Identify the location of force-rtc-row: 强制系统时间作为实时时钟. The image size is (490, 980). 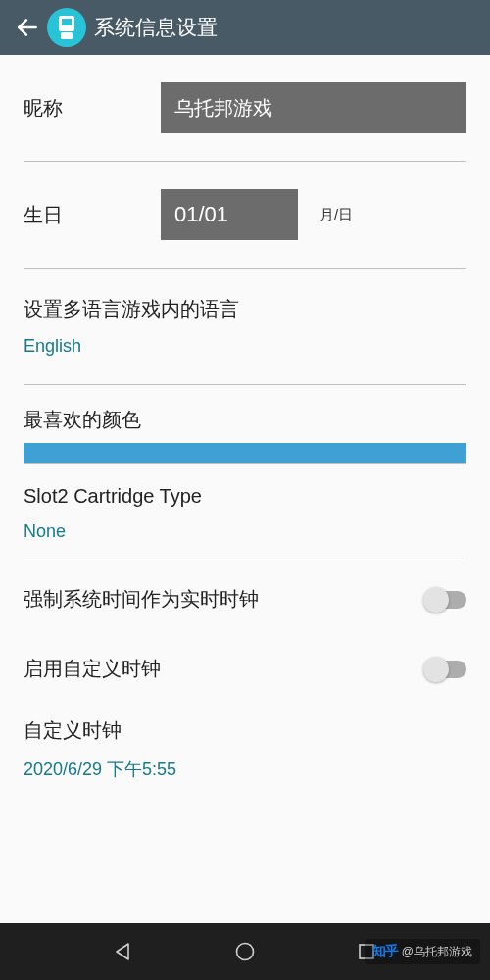
(245, 600).